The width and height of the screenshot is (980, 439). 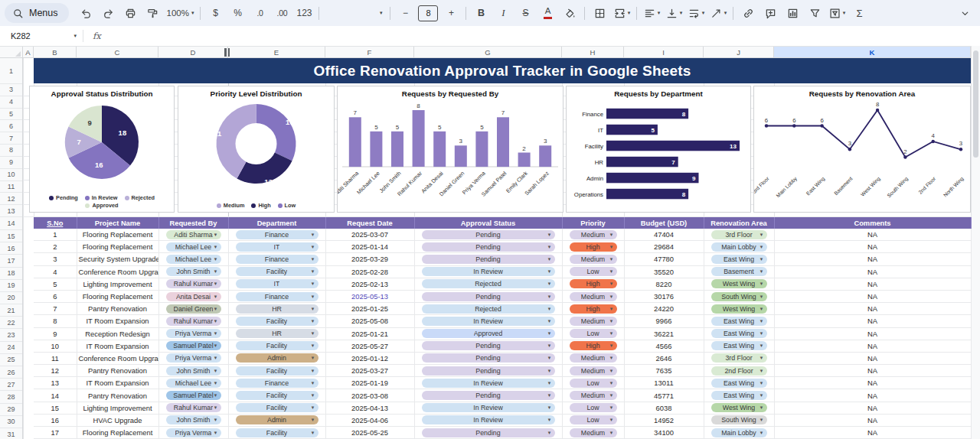 What do you see at coordinates (622, 13) in the screenshot?
I see `merge-cells-button: ▾` at bounding box center [622, 13].